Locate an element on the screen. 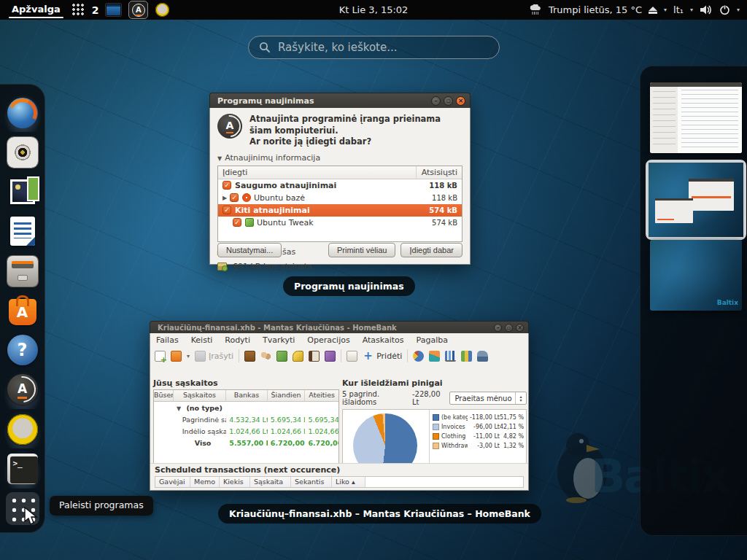 The image size is (747, 560). open-file-icon is located at coordinates (177, 356).